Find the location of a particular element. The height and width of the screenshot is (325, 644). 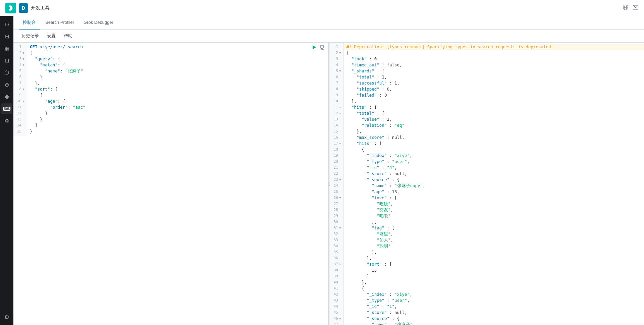

query-line-5: "name": "张麻子" is located at coordinates (178, 71).